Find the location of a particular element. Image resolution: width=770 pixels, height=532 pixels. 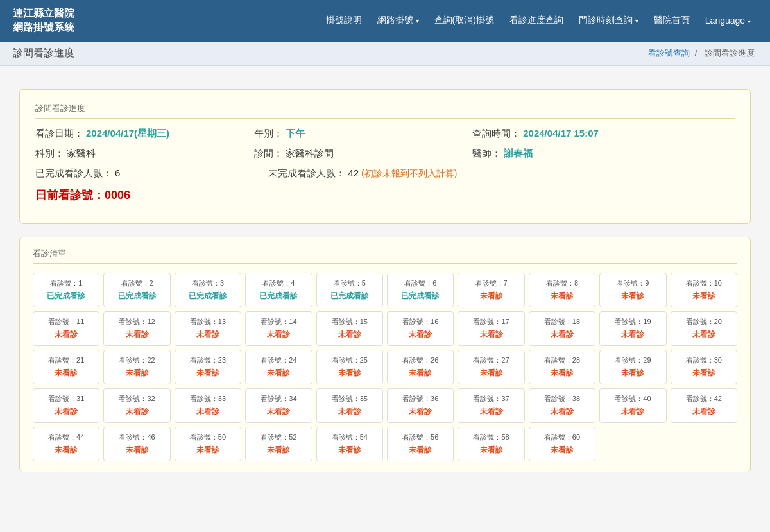

period-col: 午別： 下午 is located at coordinates (363, 133).